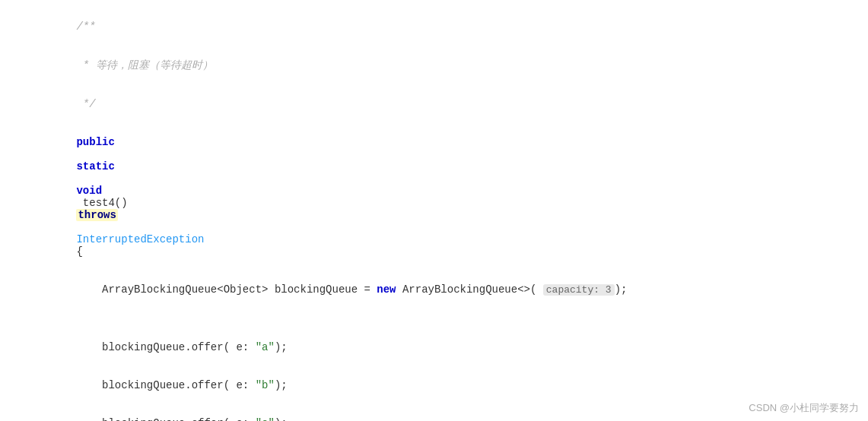 This screenshot has height=421, width=868. I want to click on code-line-1: /**, so click(434, 27).